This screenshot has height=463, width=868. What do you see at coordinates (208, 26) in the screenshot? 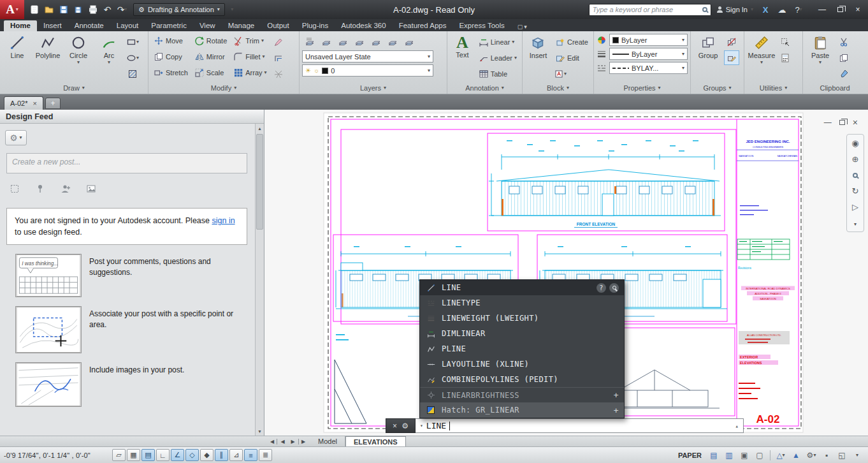
I see `tab-view: View` at bounding box center [208, 26].